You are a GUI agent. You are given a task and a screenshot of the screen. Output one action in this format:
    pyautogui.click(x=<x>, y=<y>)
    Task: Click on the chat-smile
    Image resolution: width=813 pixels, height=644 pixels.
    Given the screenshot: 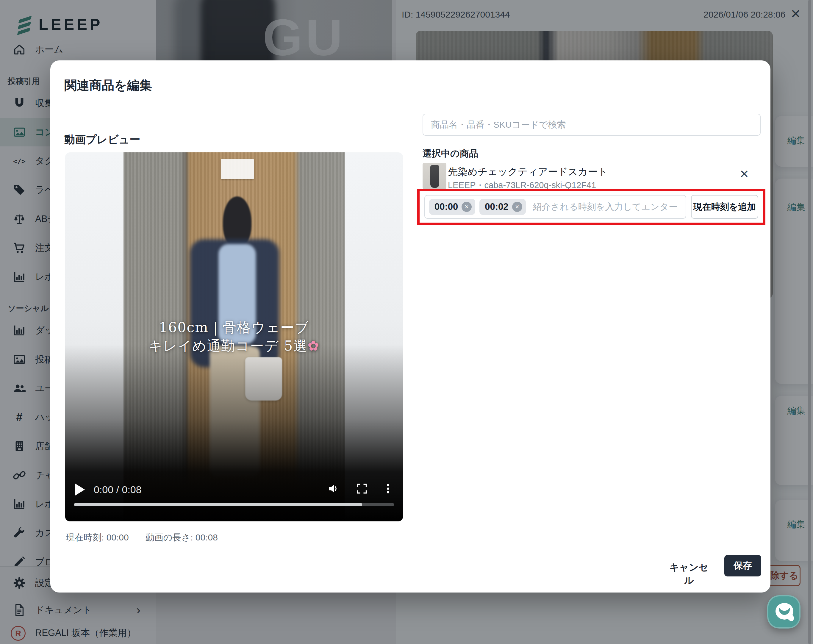 What is the action you would take?
    pyautogui.click(x=784, y=612)
    